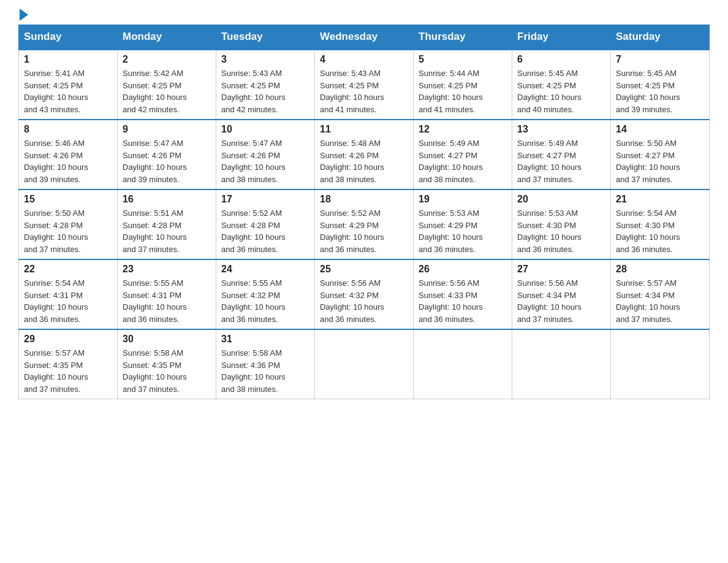 Image resolution: width=728 pixels, height=563 pixels. Describe the element at coordinates (24, 15) in the screenshot. I see `logo-arrow-icon` at that location.